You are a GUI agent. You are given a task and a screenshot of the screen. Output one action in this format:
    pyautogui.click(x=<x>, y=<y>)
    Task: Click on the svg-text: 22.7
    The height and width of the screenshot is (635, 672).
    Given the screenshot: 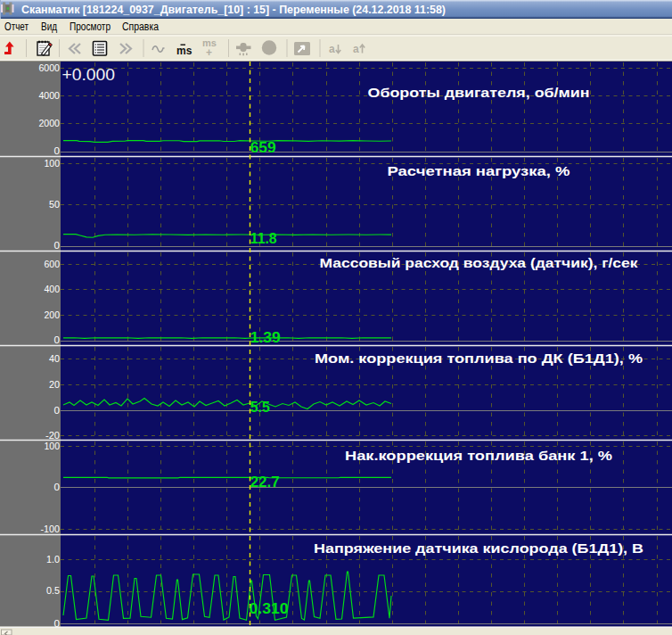 What is the action you would take?
    pyautogui.click(x=266, y=482)
    